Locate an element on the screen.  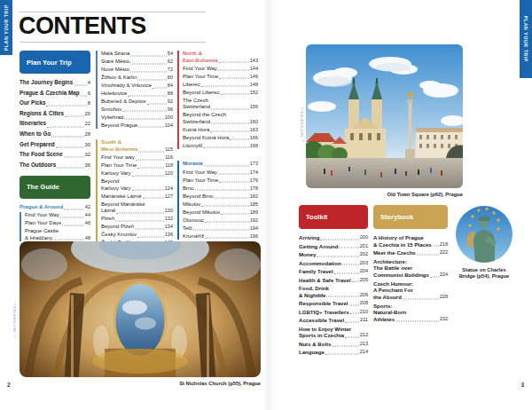
charles-bridge-statue-photo is located at coordinates (484, 234).